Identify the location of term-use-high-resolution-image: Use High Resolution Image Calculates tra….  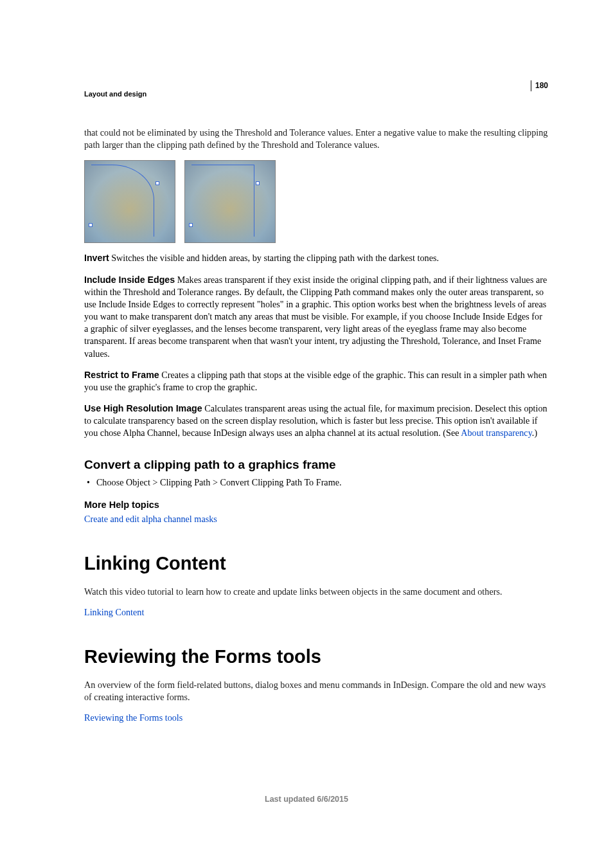
(316, 421).